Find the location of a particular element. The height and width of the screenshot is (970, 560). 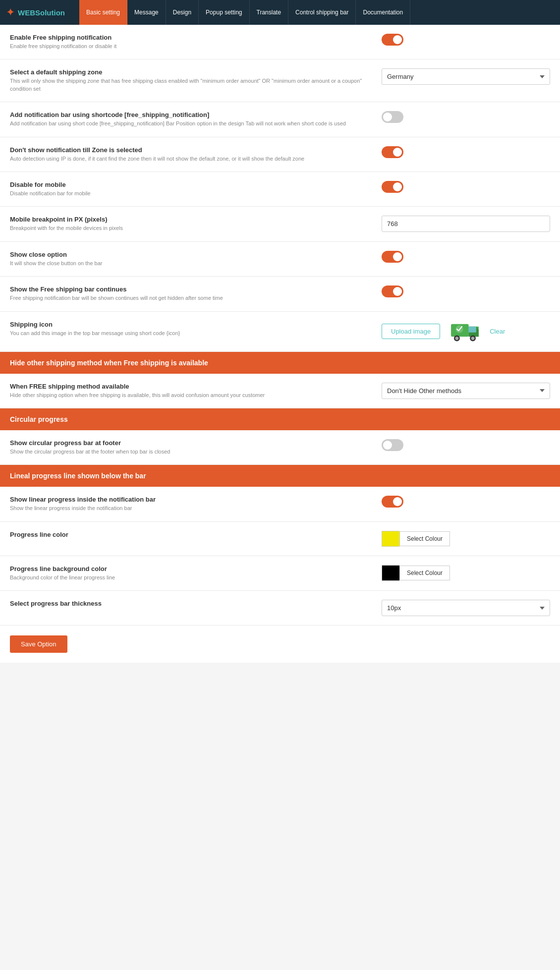

progress-line-color-control: Select Colour is located at coordinates (466, 539).